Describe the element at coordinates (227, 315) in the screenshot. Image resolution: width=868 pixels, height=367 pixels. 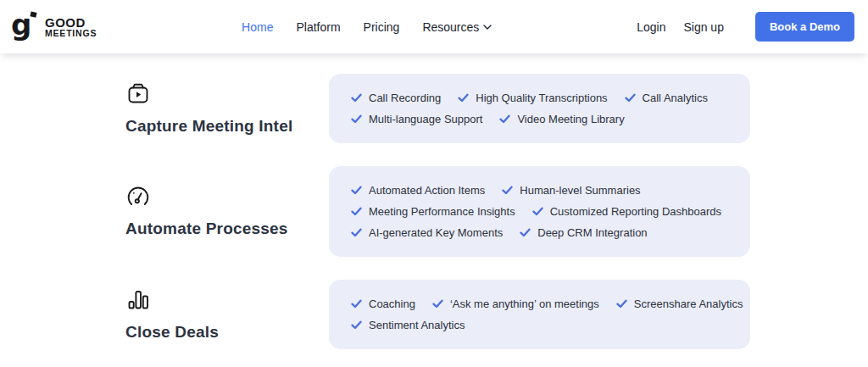
I see `feature-heading-block: Close Deals` at that location.